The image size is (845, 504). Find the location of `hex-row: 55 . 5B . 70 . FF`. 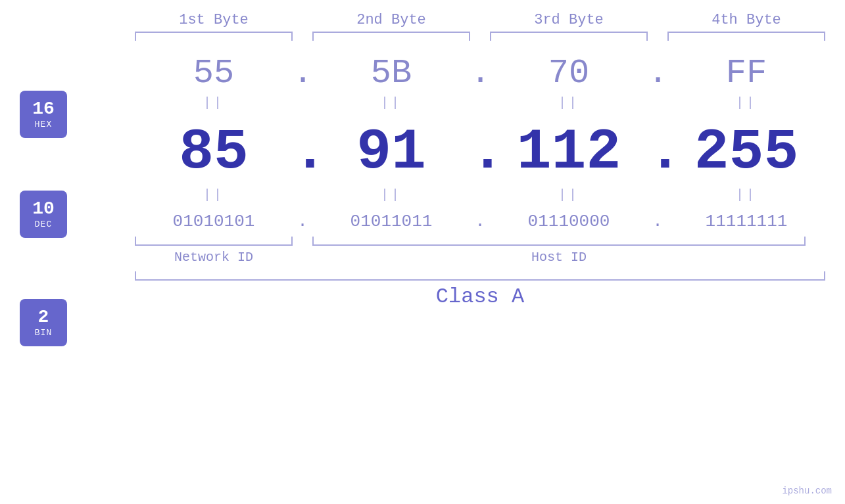

hex-row: 55 . 5B . 70 . FF is located at coordinates (422, 74).